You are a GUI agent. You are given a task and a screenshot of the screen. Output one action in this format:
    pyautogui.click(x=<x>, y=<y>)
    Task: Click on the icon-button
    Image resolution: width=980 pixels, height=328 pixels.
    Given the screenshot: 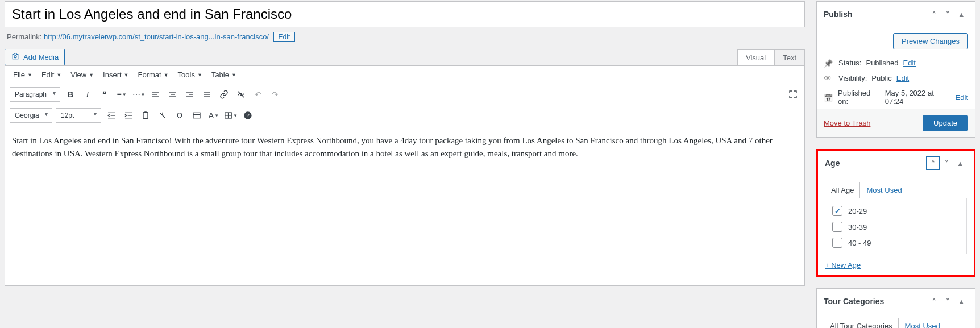 What is the action you would take?
    pyautogui.click(x=197, y=115)
    